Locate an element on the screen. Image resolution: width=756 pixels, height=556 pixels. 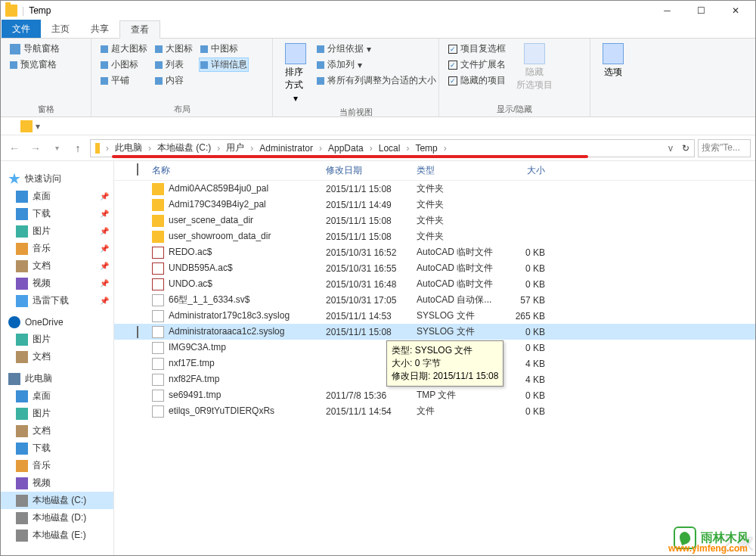
sidebar-od-documents: 文档 is located at coordinates (57, 357).